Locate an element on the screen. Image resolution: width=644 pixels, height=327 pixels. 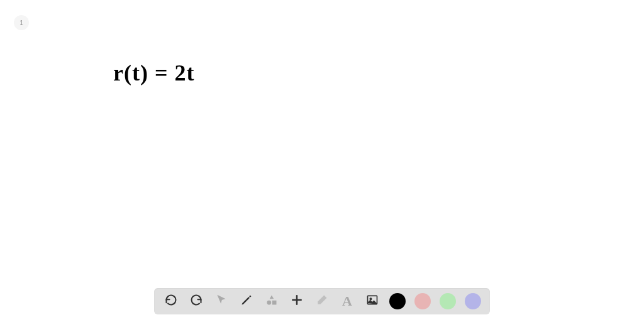
pointer-icon is located at coordinates (221, 301).